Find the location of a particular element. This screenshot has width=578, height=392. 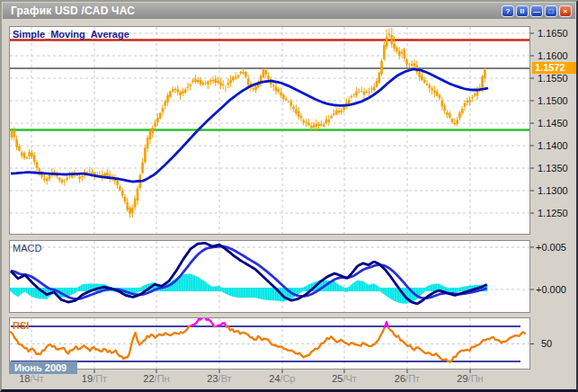

sma-indicator-label: Simple_Moving_Average is located at coordinates (71, 34).